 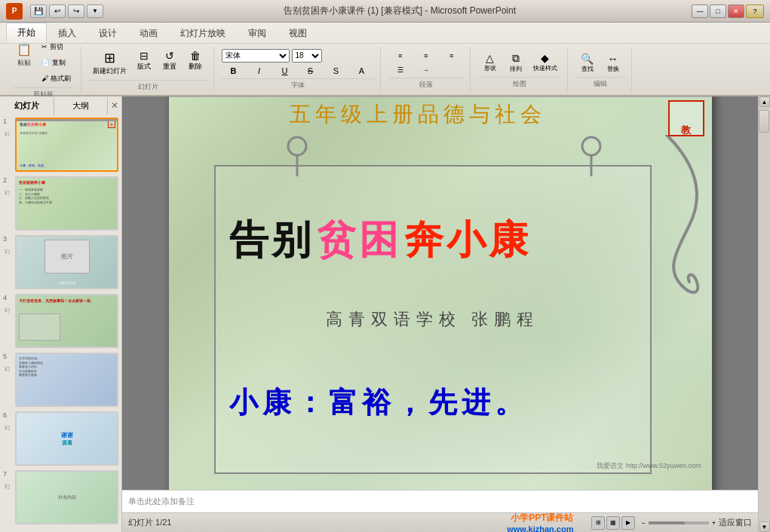 I want to click on tab-slideshow: 幻灯片放映, so click(x=203, y=33).